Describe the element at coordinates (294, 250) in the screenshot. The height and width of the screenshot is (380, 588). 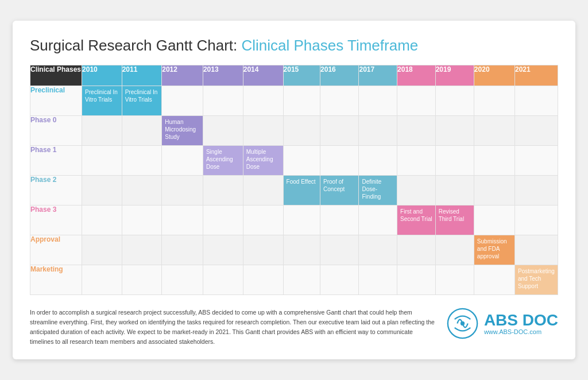
I see `table-row: ApprovalSubmission and FDA approval` at that location.